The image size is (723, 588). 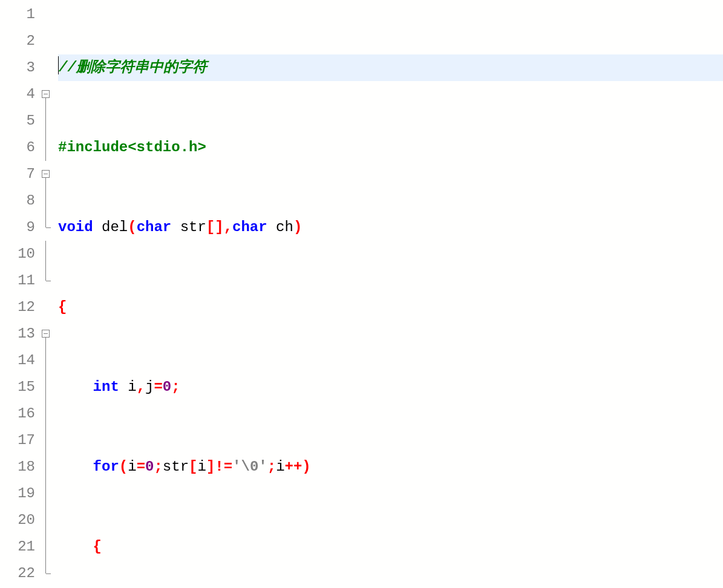 What do you see at coordinates (20, 254) in the screenshot?
I see `line-number: 10` at bounding box center [20, 254].